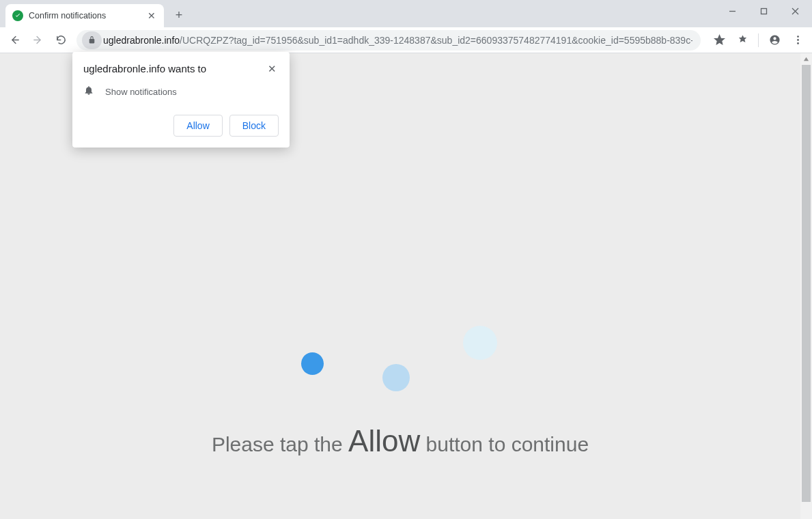 This screenshot has height=519, width=812. What do you see at coordinates (179, 15) in the screenshot?
I see `plus-icon: +` at bounding box center [179, 15].